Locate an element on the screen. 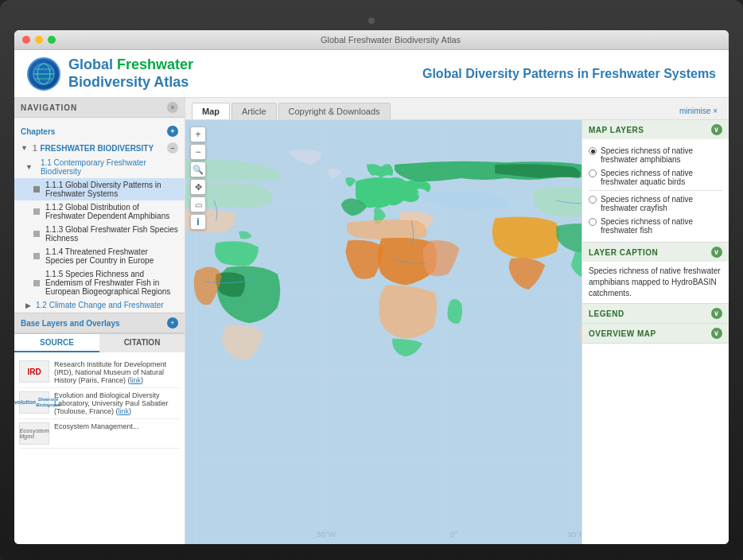 The height and width of the screenshot is (560, 743). navigation-label: NAVIGATION is located at coordinates (49, 108).